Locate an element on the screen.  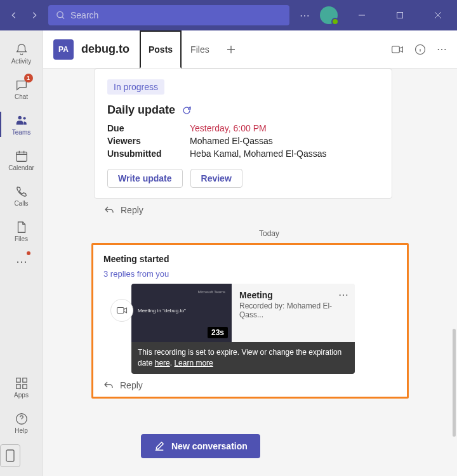
status-badge: In progress is located at coordinates (136, 87).